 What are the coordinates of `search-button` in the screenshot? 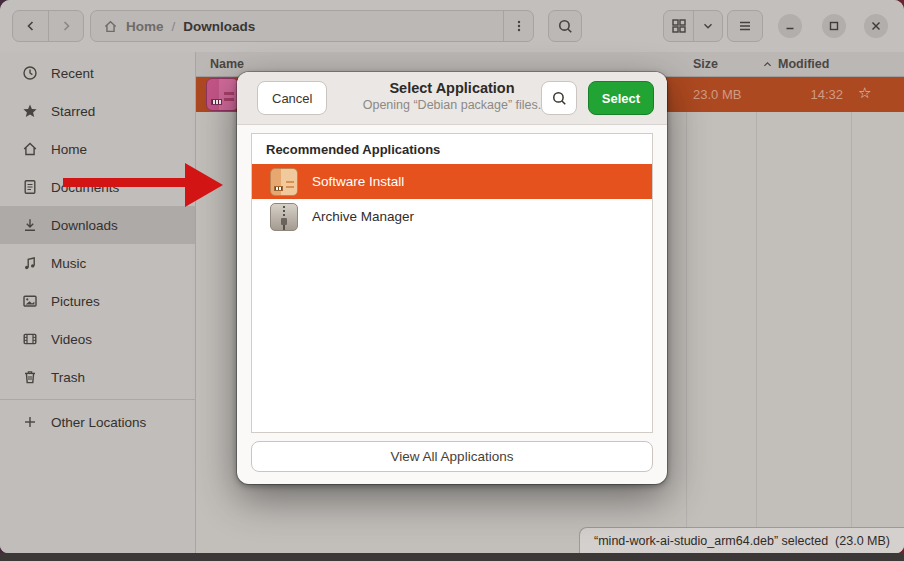 It's located at (565, 26).